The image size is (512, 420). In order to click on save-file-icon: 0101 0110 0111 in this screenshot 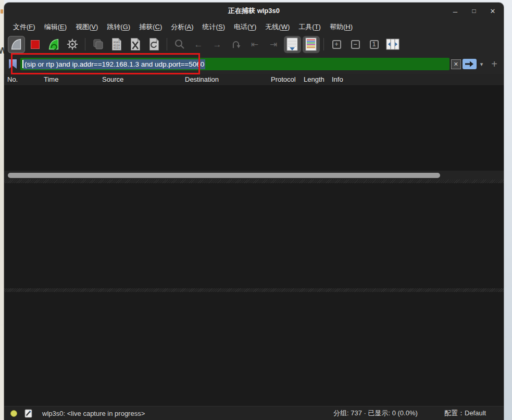, I will do `click(117, 44)`.